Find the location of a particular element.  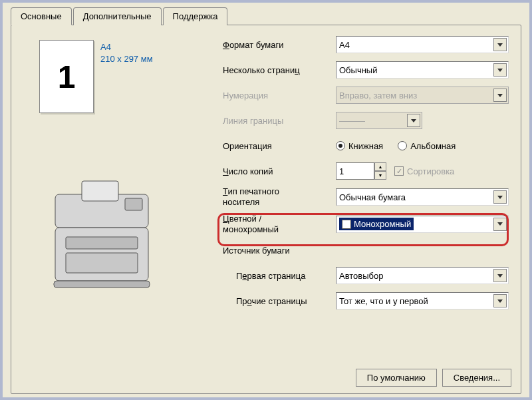

radio-landscape: Альбомная is located at coordinates (427, 146).